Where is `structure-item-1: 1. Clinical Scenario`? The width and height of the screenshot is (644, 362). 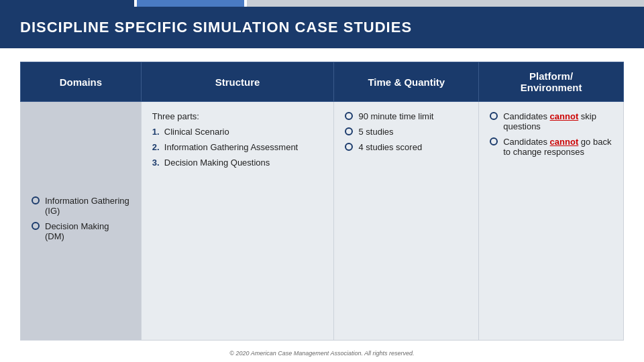 structure-item-1: 1. Clinical Scenario is located at coordinates (237, 131).